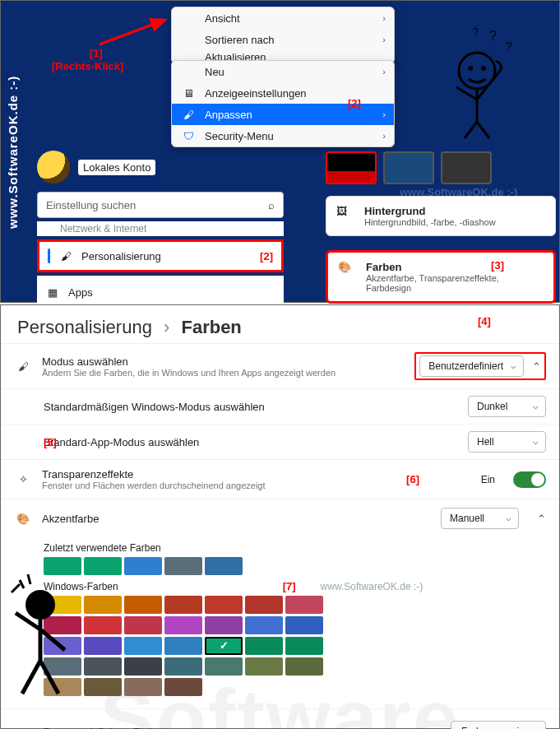  What do you see at coordinates (85, 327) in the screenshot?
I see `breadcrumb-root: Personalisierung` at bounding box center [85, 327].